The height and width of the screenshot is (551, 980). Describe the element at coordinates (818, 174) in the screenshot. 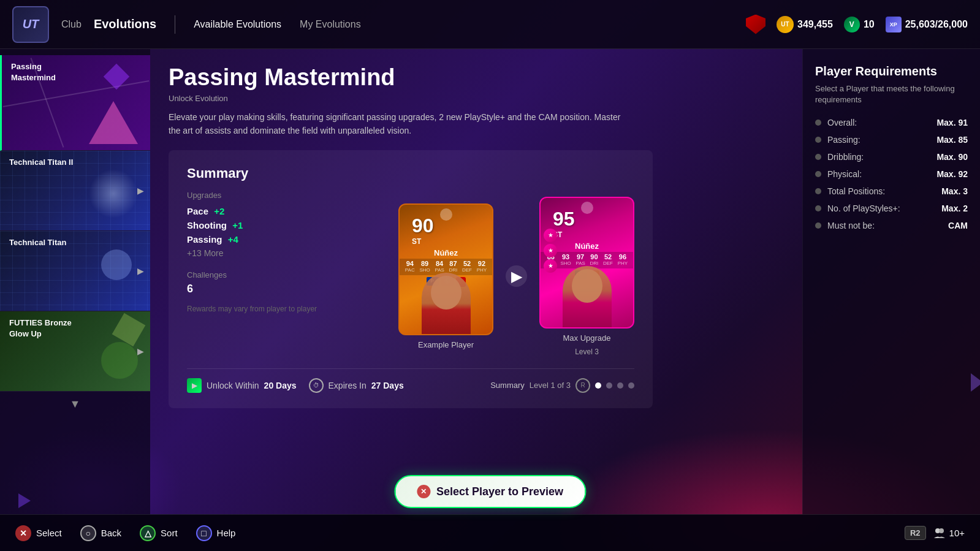

I see `req-dot-physical` at that location.